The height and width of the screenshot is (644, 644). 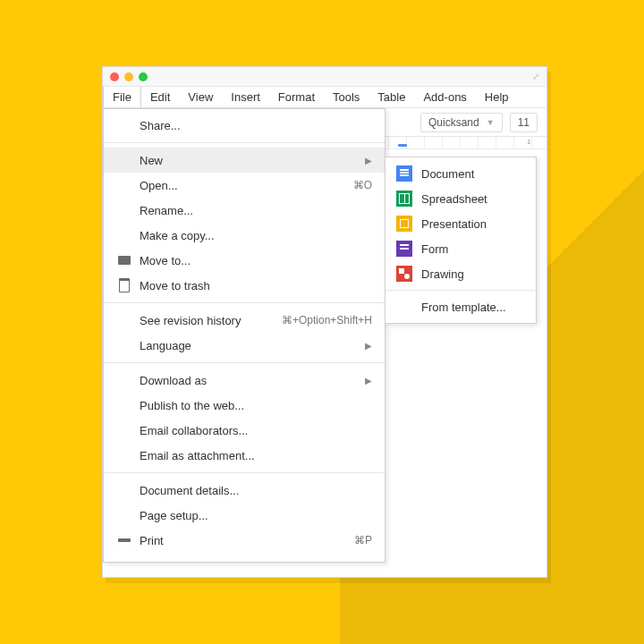 I want to click on menu-item-revision-history: See revision history ⌘+Option+Shift+H, so click(x=244, y=320).